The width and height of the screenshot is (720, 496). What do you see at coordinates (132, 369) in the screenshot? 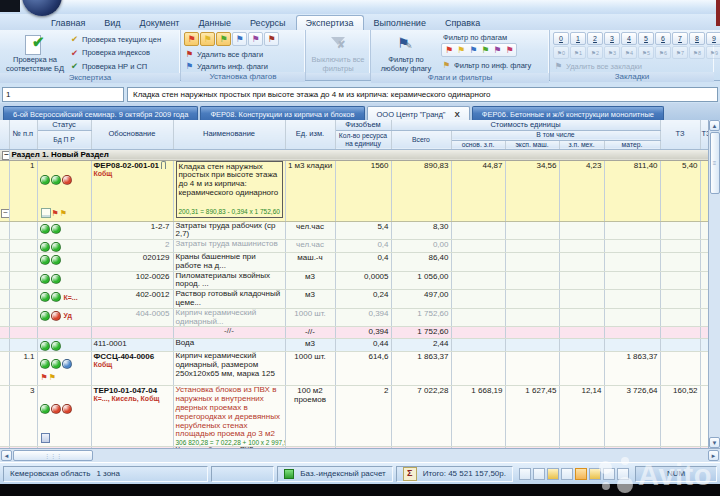
I see `basis-cell: ФССЦ-404-0006Кобщ` at bounding box center [132, 369].